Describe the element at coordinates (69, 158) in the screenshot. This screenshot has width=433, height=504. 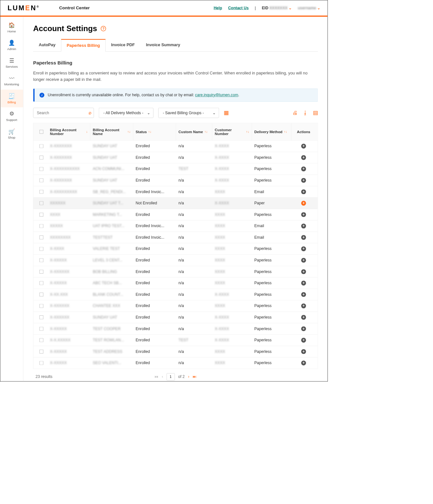
I see `cell-ban: X-XXXXXXX` at that location.